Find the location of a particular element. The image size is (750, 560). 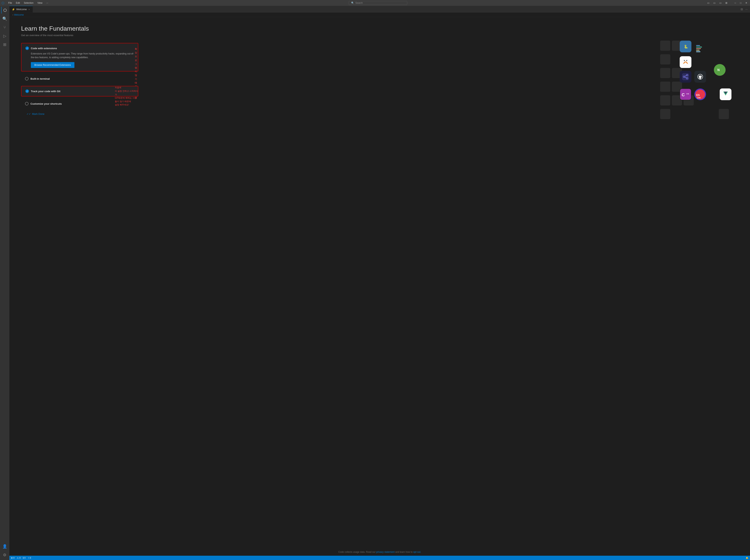

extensions-title: Code with extensions is located at coordinates (44, 48).